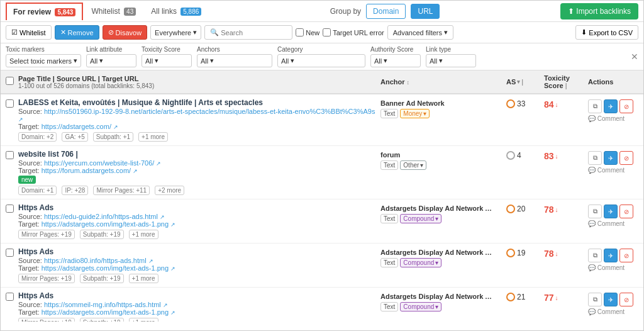  Describe the element at coordinates (113, 137) in the screenshot. I see `meta-subpath: Subpath: +1` at that location.